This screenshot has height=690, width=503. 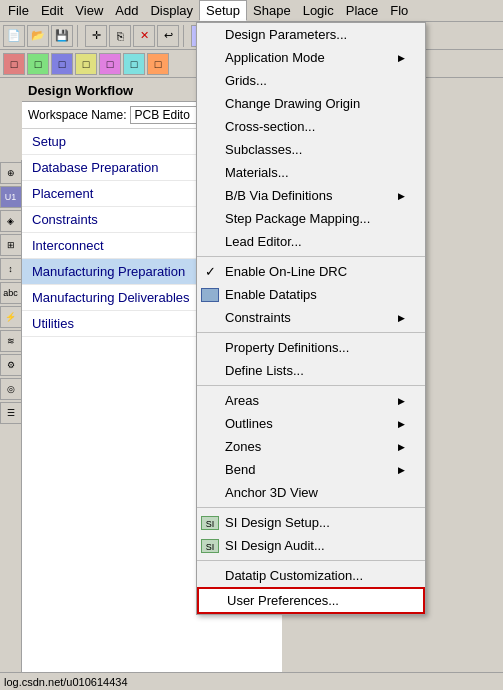 What do you see at coordinates (168, 36) in the screenshot?
I see `tb-undo: ↩` at bounding box center [168, 36].